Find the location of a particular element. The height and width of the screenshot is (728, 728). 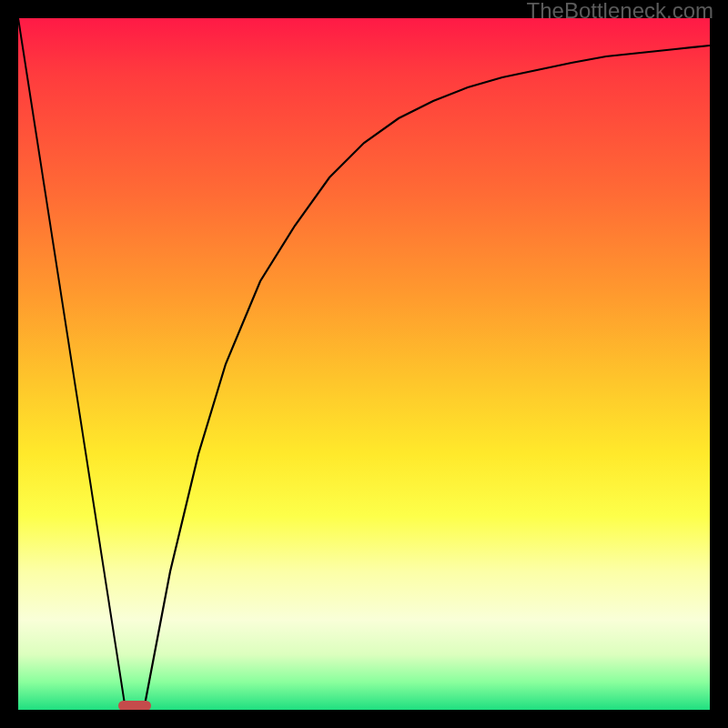

bottom-marker-pill is located at coordinates (135, 705).